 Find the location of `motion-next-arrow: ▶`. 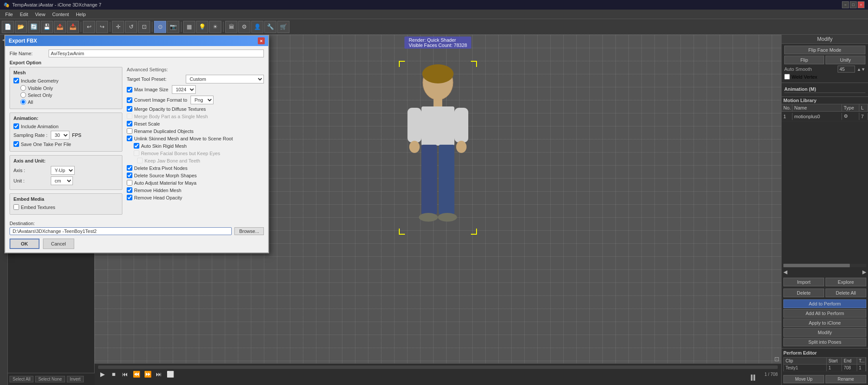

motion-next-arrow: ▶ is located at coordinates (865, 272).